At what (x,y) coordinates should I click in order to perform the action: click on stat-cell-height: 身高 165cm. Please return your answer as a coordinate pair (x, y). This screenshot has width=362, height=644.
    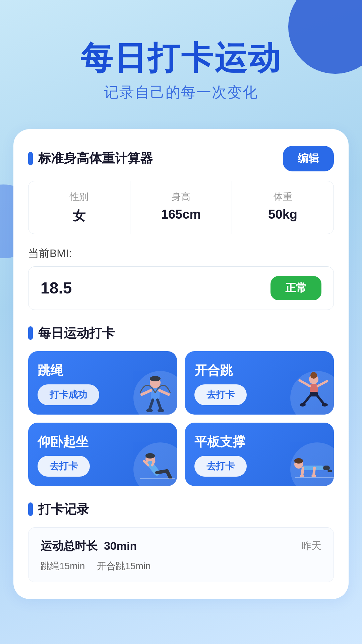
    Looking at the image, I should click on (181, 207).